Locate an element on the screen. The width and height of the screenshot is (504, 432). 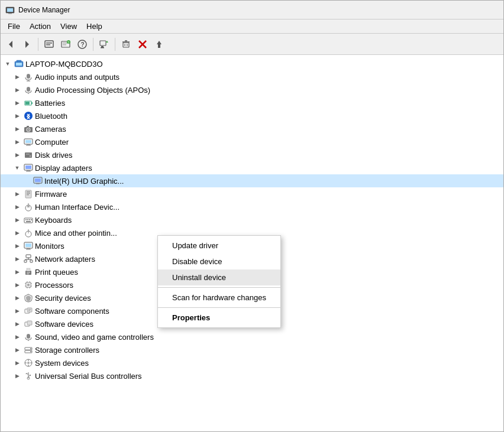
sound-label: Sound, video and game controllers is located at coordinates (95, 337).